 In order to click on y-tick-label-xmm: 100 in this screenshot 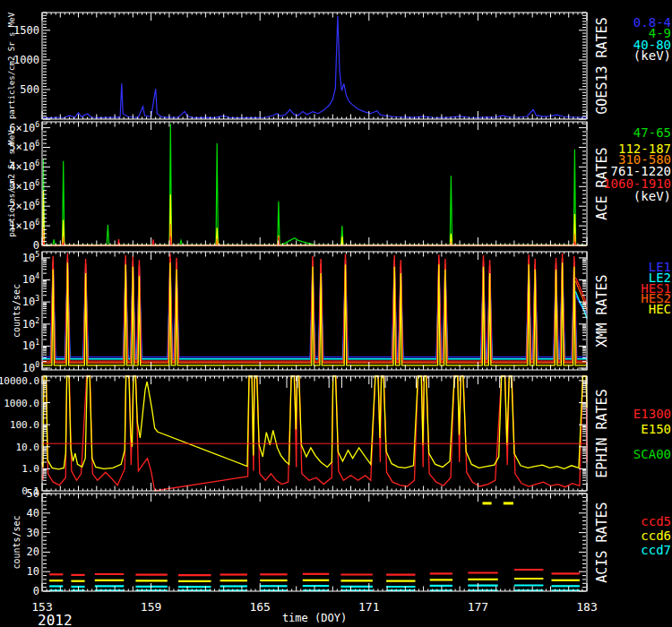, I will do `click(30, 367)`.